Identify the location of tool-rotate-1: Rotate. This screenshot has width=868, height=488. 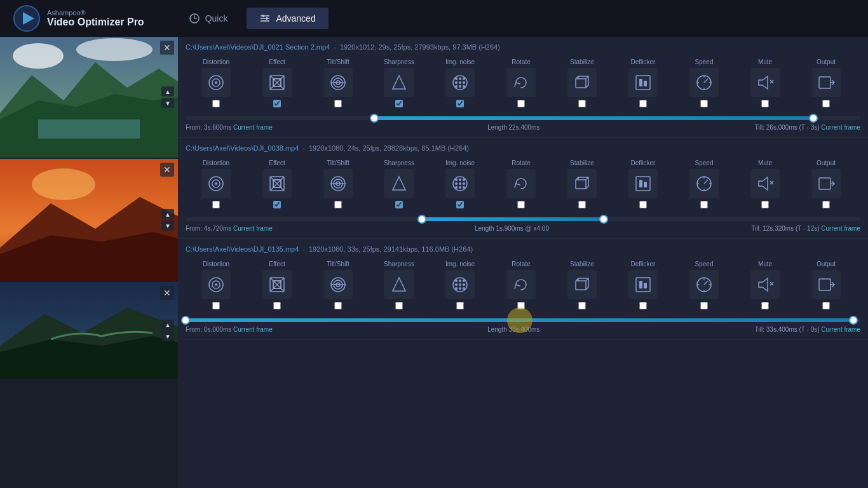
(521, 83).